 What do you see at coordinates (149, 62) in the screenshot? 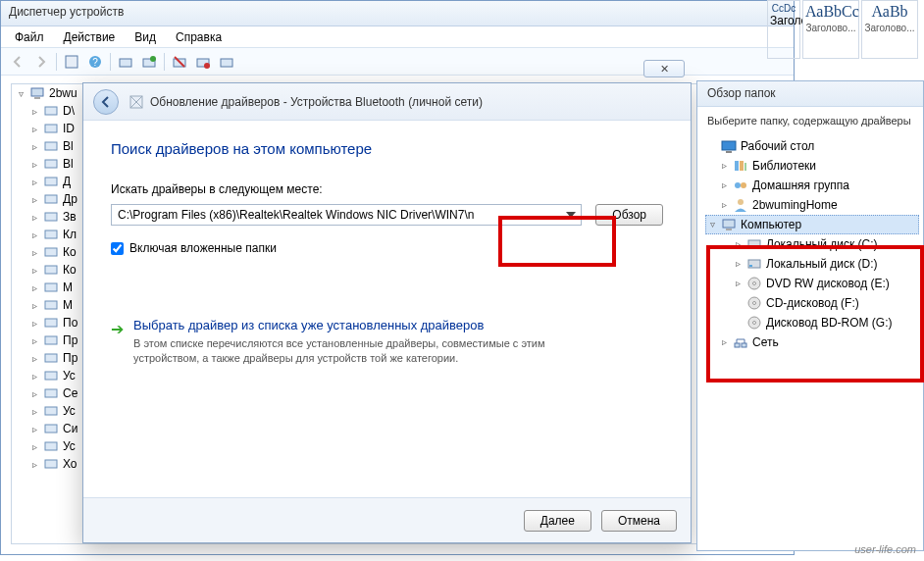
I see `toolbar-update-icon` at bounding box center [149, 62].